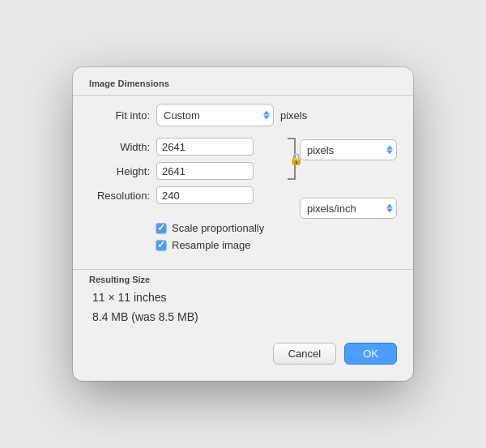 The height and width of the screenshot is (448, 486). I want to click on spacer, so click(348, 179).